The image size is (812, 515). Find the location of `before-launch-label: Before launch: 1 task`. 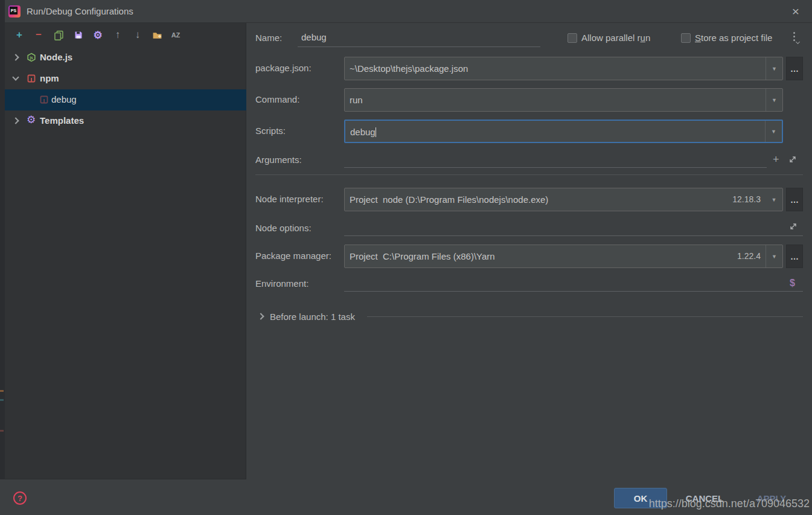

before-launch-label: Before launch: 1 task is located at coordinates (313, 316).